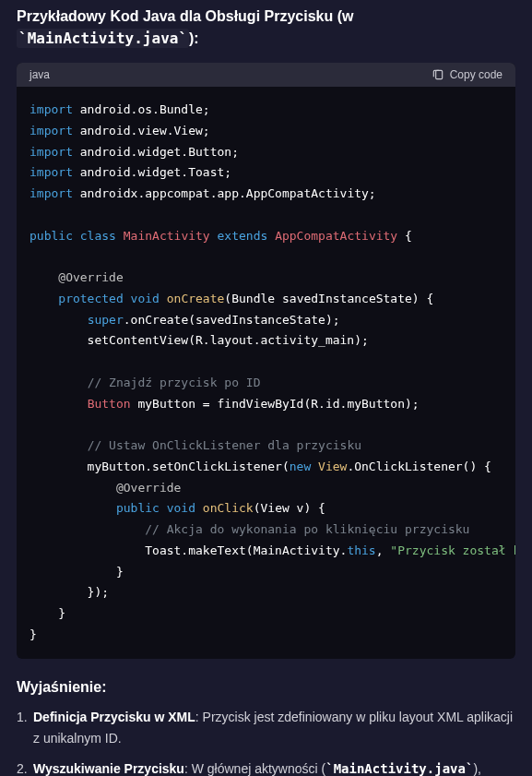 This screenshot has height=776, width=532. I want to click on heading-suffix: ):, so click(194, 39).